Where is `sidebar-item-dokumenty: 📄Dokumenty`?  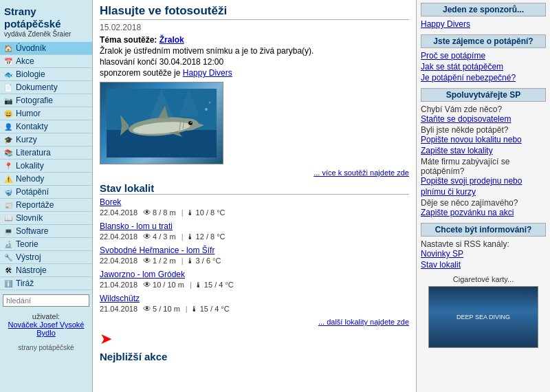
sidebar-item-dokumenty: 📄Dokumenty is located at coordinates (46, 88).